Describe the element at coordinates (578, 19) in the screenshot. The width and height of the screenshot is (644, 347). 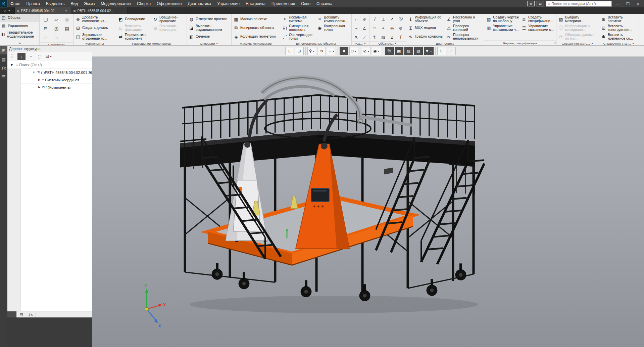
I see `select-material-button: ▨Выбрать материал...` at that location.